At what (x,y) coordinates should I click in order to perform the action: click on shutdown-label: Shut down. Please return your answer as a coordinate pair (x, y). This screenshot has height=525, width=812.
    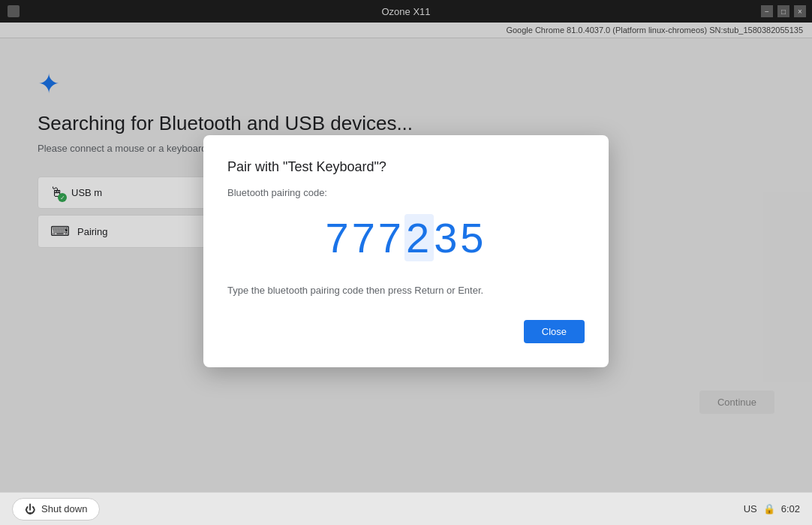
    Looking at the image, I should click on (65, 509).